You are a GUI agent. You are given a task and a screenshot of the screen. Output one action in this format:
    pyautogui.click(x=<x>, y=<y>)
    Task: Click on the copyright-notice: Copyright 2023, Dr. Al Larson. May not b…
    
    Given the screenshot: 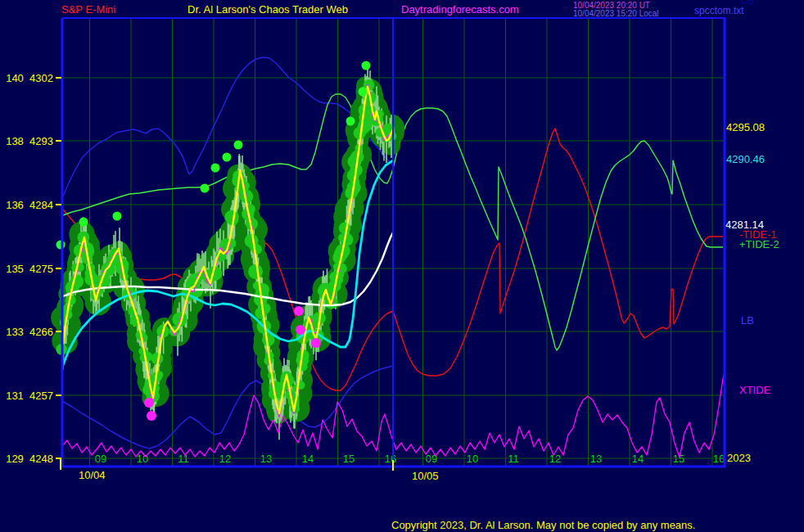 What is the action you would take?
    pyautogui.click(x=544, y=525)
    